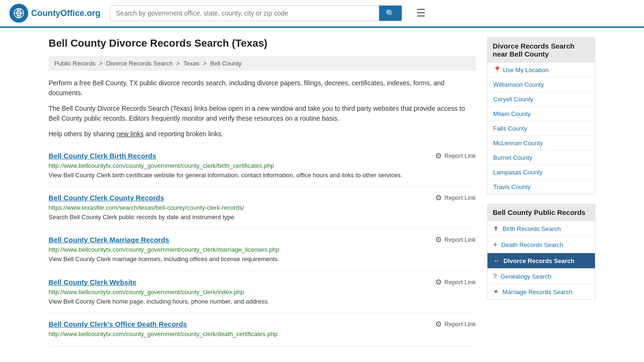 This screenshot has width=644, height=362. Describe the element at coordinates (541, 192) in the screenshot. I see `right-column: Divorce Records Search near Bell County …` at that location.